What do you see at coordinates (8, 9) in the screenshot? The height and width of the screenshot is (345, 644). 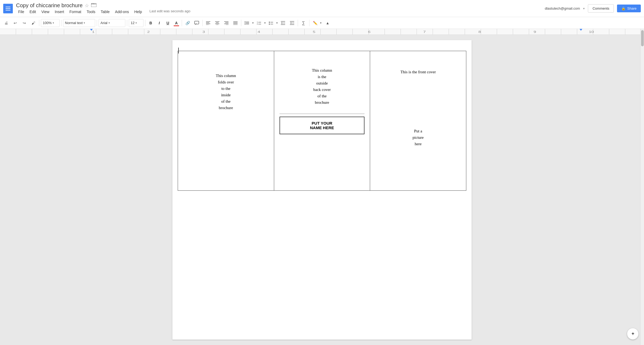 I see `hamburger-icon` at bounding box center [8, 9].